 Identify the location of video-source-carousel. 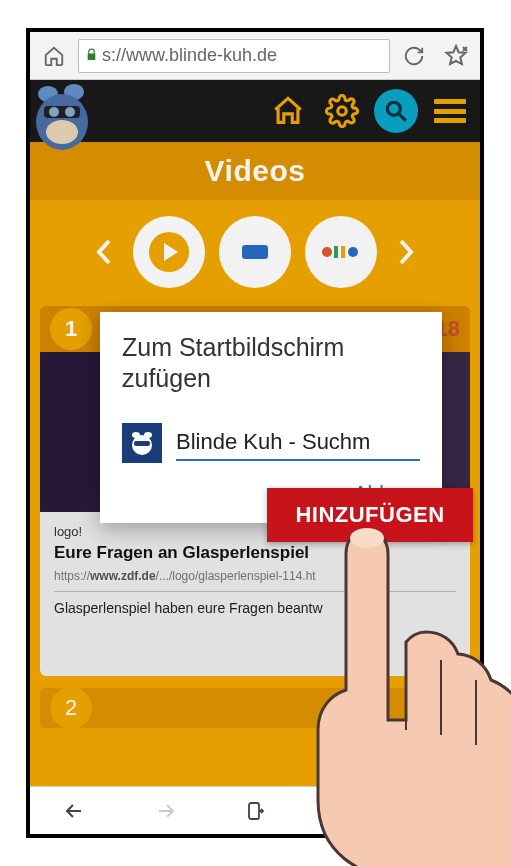
(255, 244).